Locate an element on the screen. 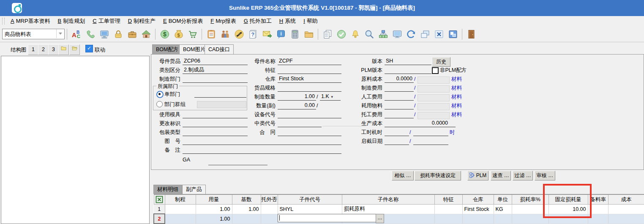 This screenshot has width=644, height=224. quick-search-button: 速查 … is located at coordinates (501, 176).